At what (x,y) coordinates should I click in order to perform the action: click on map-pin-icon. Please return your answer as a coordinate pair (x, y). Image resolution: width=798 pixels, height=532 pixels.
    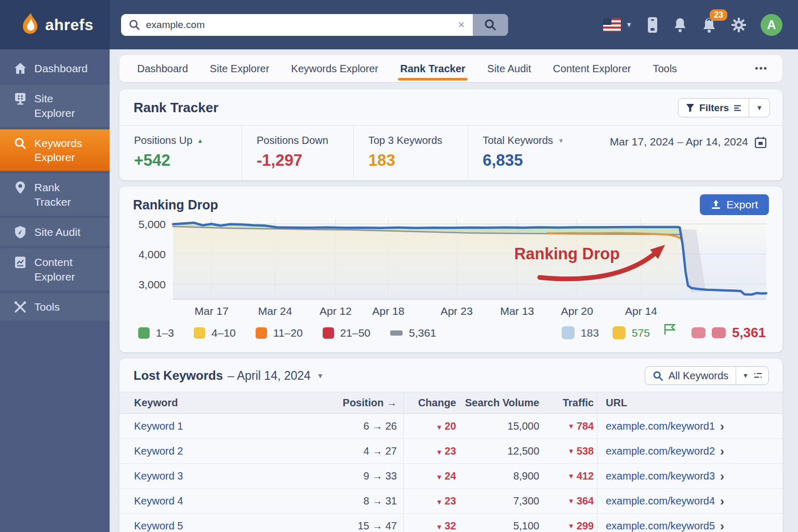
    Looking at the image, I should click on (20, 188).